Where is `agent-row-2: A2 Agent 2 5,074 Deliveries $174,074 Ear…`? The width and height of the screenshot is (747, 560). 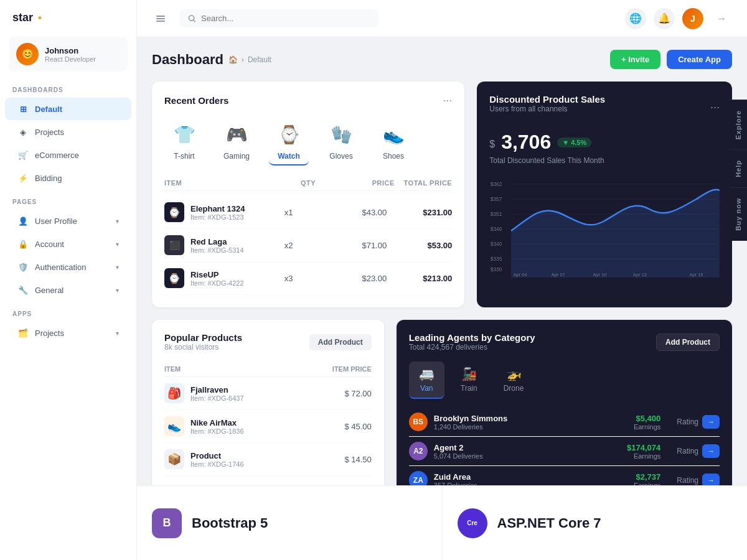 agent-row-2: A2 Agent 2 5,074 Deliveries $174,074 Ear… is located at coordinates (564, 452).